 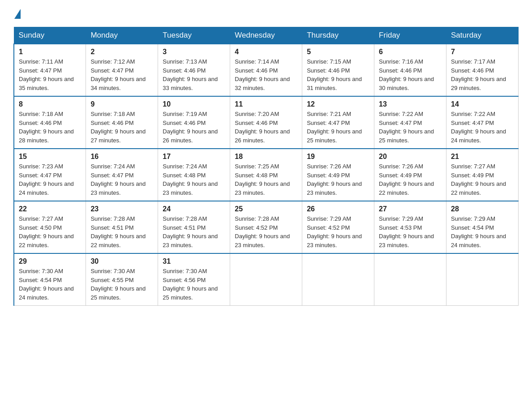 What do you see at coordinates (50, 104) in the screenshot?
I see `day-number: 8` at bounding box center [50, 104].